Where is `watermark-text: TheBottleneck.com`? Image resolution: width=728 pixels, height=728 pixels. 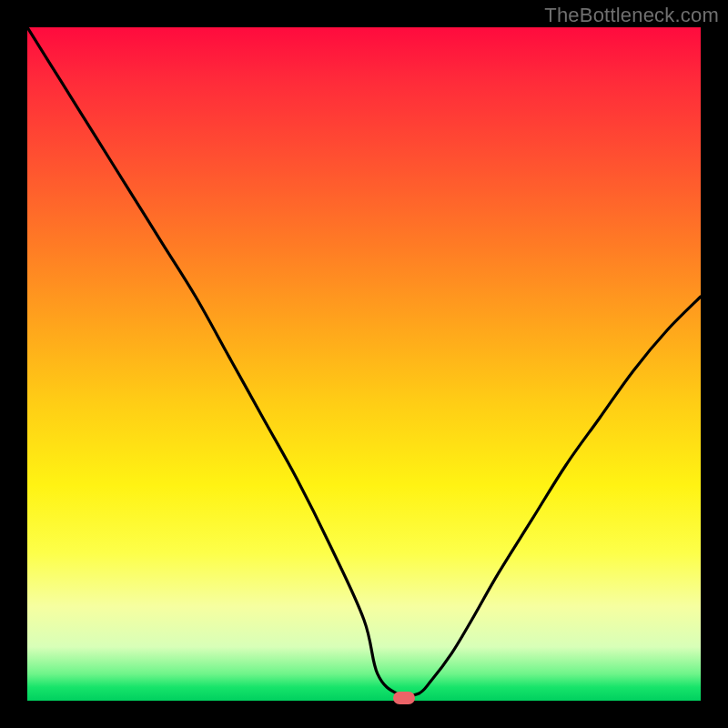
watermark-text: TheBottleneck.com is located at coordinates (632, 15).